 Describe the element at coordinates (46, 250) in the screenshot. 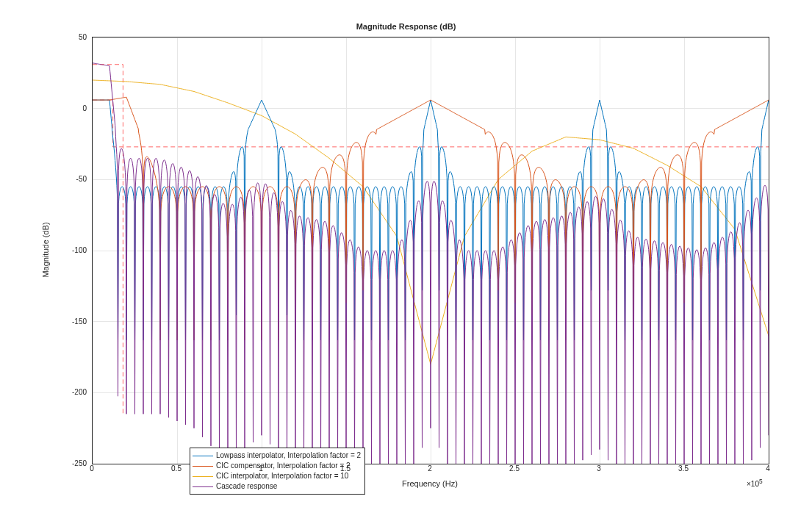

I see `y-axis-label: Magnitude (dB)` at that location.